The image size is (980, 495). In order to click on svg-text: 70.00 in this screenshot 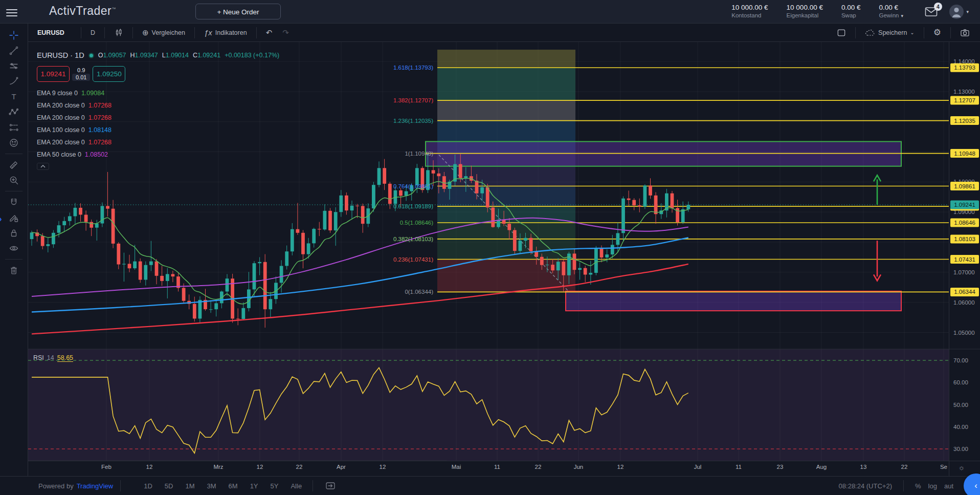, I will do `click(961, 360)`.